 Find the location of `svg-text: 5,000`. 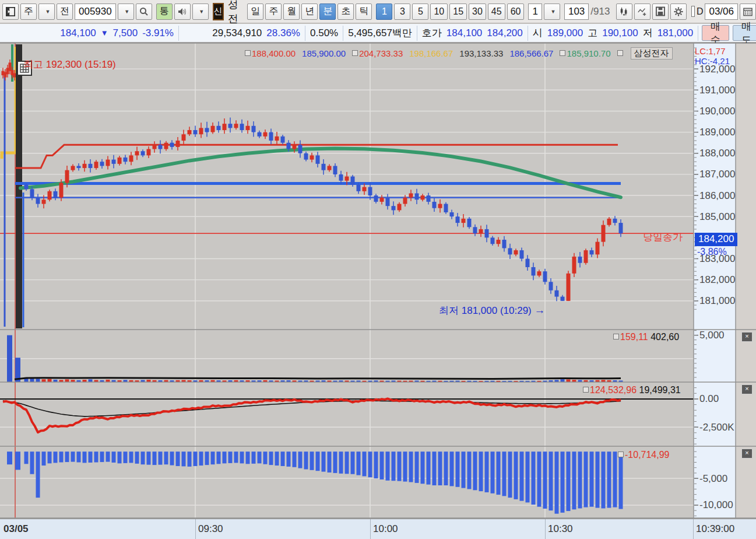

svg-text: 5,000 is located at coordinates (712, 335).